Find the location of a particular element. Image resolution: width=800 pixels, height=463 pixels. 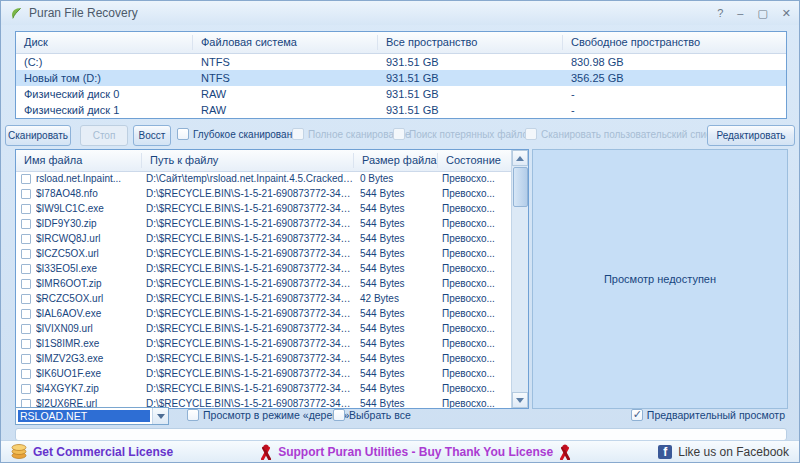

maximize-icon: ▢ is located at coordinates (762, 14).